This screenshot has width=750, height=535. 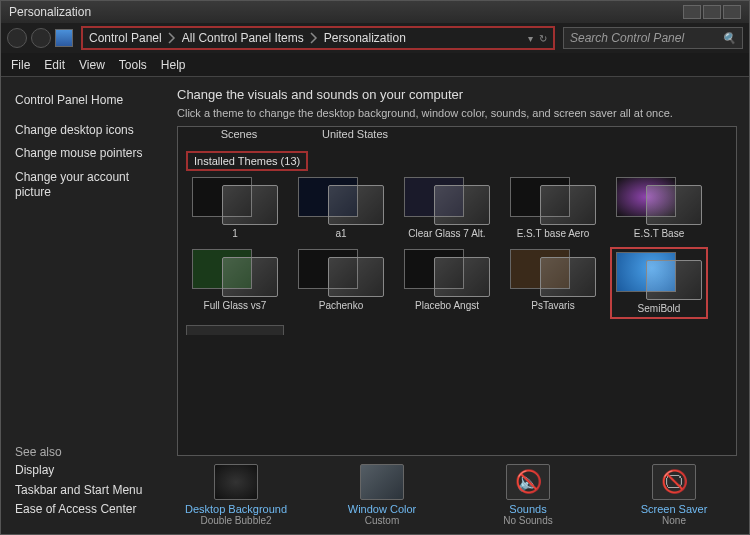 I want to click on theme-label: E.S.T Base, so click(x=659, y=234).